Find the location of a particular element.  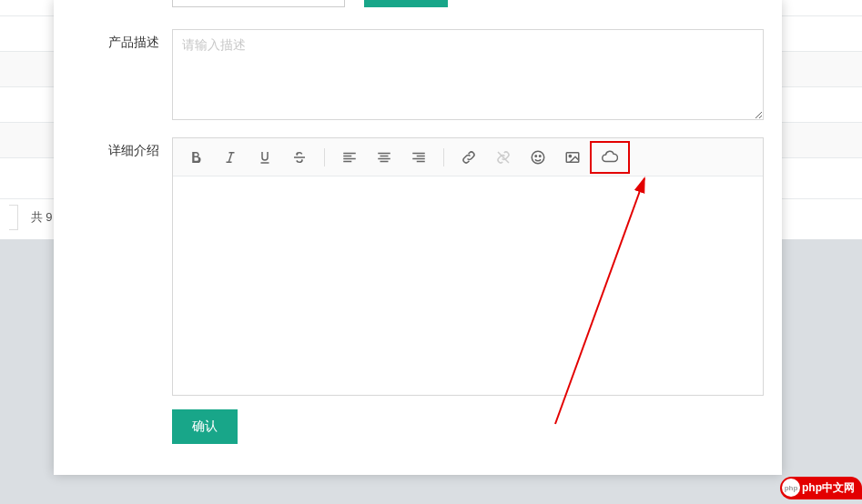

description-textarea is located at coordinates (468, 75).